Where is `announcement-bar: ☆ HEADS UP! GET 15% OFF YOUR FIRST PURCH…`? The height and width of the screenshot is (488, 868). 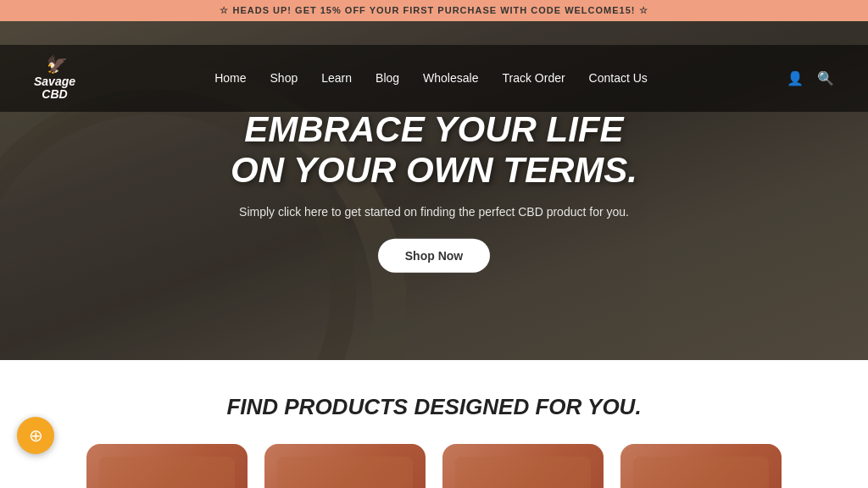
announcement-bar: ☆ HEADS UP! GET 15% OFF YOUR FIRST PURCH… is located at coordinates (434, 10).